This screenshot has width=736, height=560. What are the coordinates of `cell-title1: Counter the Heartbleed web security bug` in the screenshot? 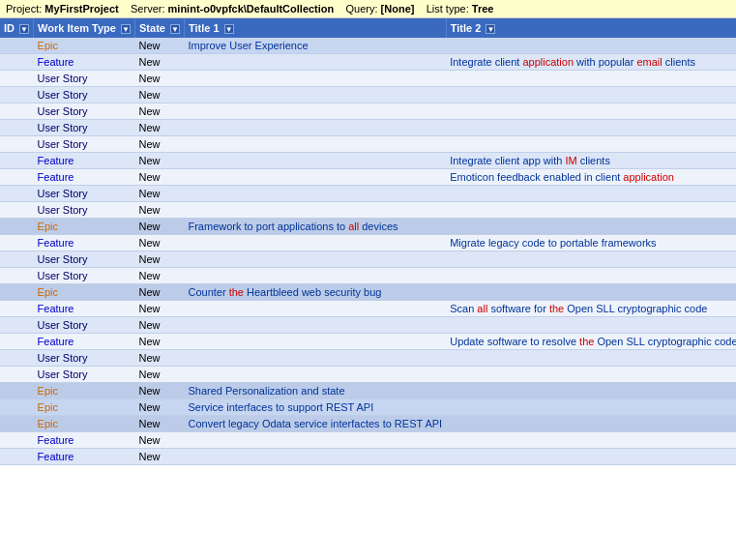 It's located at (315, 292).